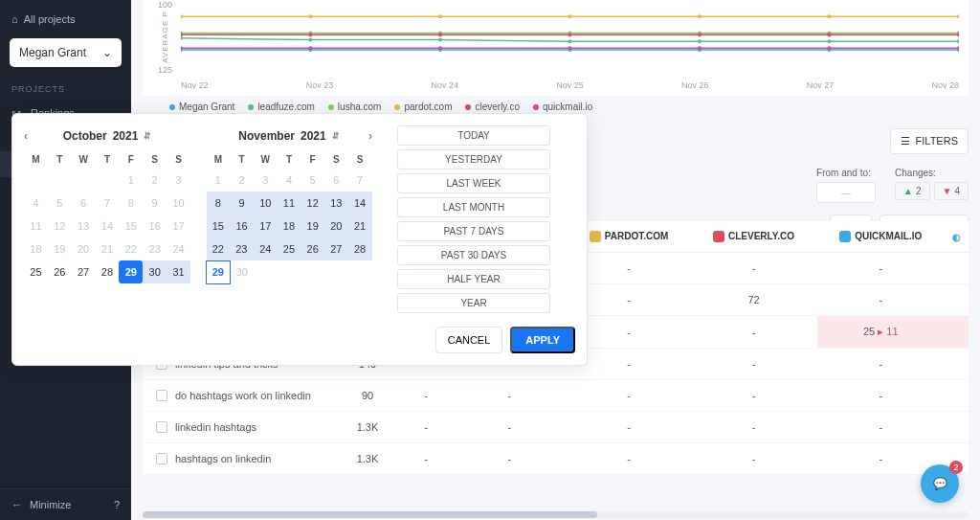 The height and width of the screenshot is (520, 980). Describe the element at coordinates (846, 192) in the screenshot. I see `from-input: —` at that location.